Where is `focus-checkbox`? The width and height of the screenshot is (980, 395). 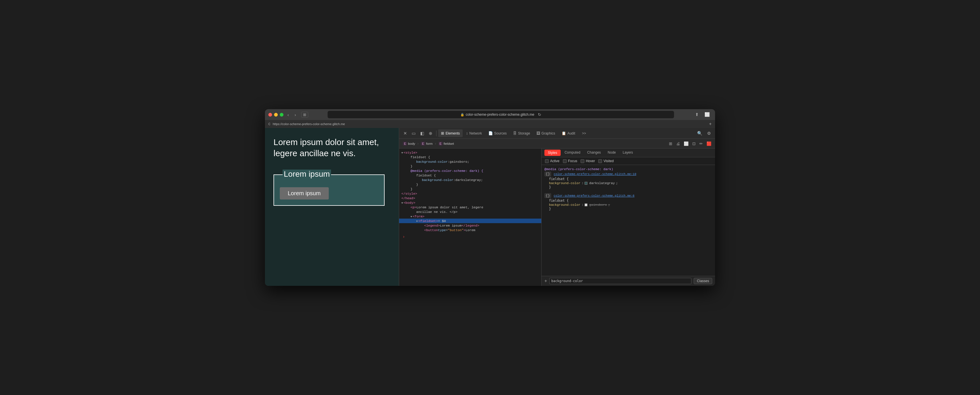
focus-checkbox is located at coordinates (565, 161).